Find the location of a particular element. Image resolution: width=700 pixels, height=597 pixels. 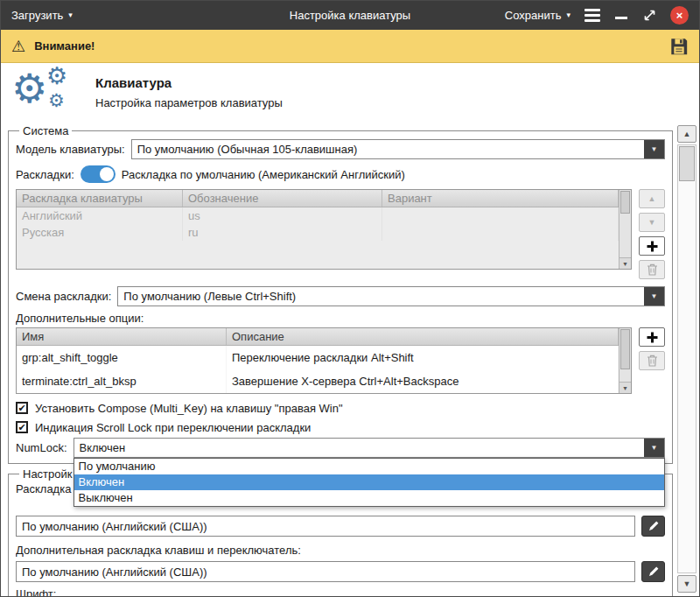

add-option-button is located at coordinates (652, 337).